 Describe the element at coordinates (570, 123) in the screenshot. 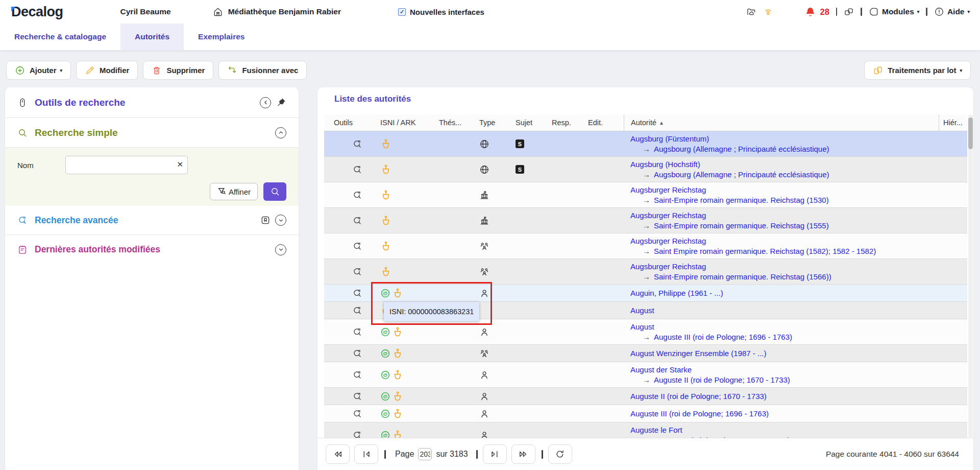

I see `column-header-resp: Resp.` at that location.